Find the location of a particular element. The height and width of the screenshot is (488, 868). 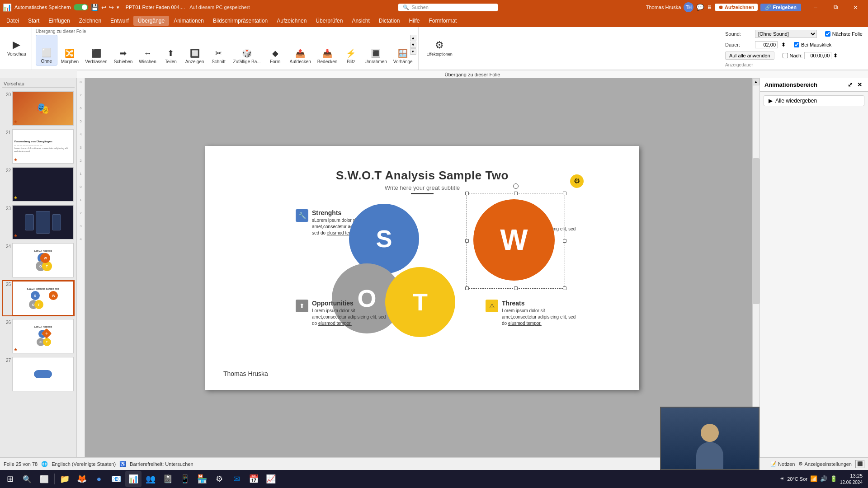

menu-datei: Datei is located at coordinates (13, 21).